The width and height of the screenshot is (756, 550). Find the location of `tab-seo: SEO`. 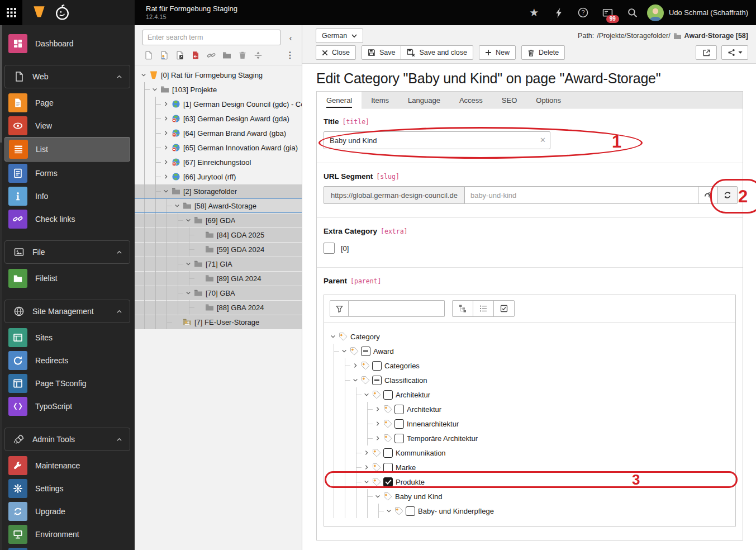

tab-seo: SEO is located at coordinates (510, 100).